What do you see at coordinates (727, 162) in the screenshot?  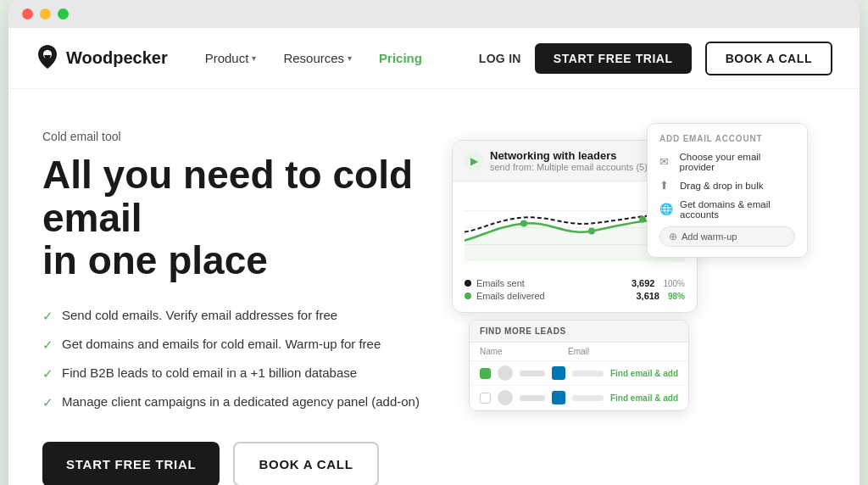 I see `email-option-provider: ✉ Choose your email provider` at bounding box center [727, 162].